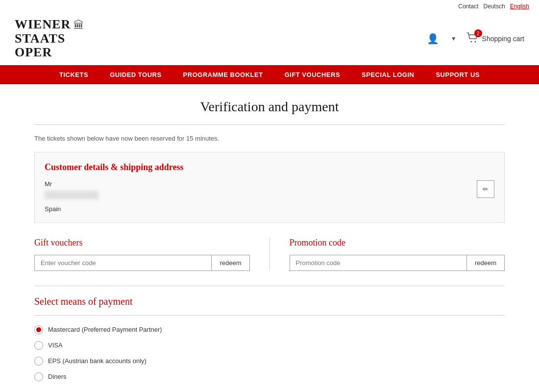 This screenshot has width=539, height=392. I want to click on nav-support-us: SUPPORT US, so click(458, 74).